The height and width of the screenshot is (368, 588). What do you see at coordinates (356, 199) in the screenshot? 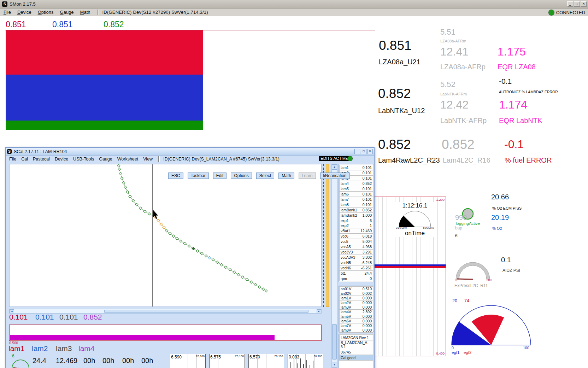
I see `table-row: lam70.101` at bounding box center [356, 199].